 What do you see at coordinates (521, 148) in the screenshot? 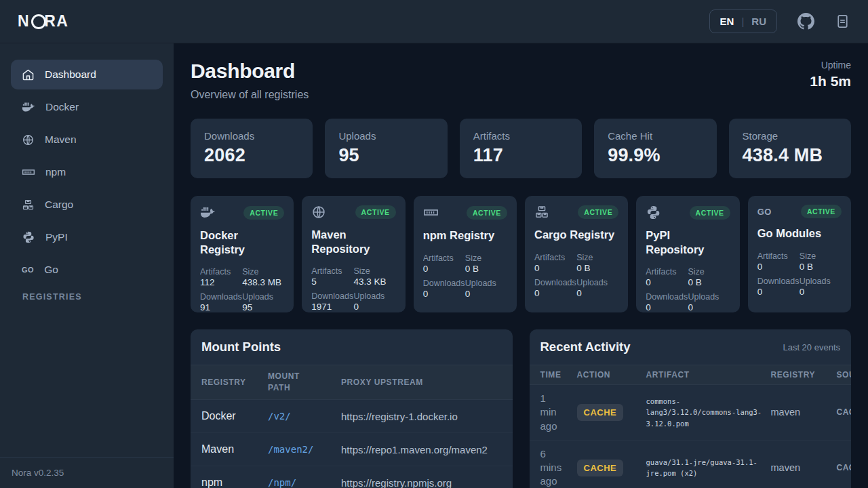
I see `stats-row: Downloads 2062 Uploads 95 Artifacts 117 …` at bounding box center [521, 148].